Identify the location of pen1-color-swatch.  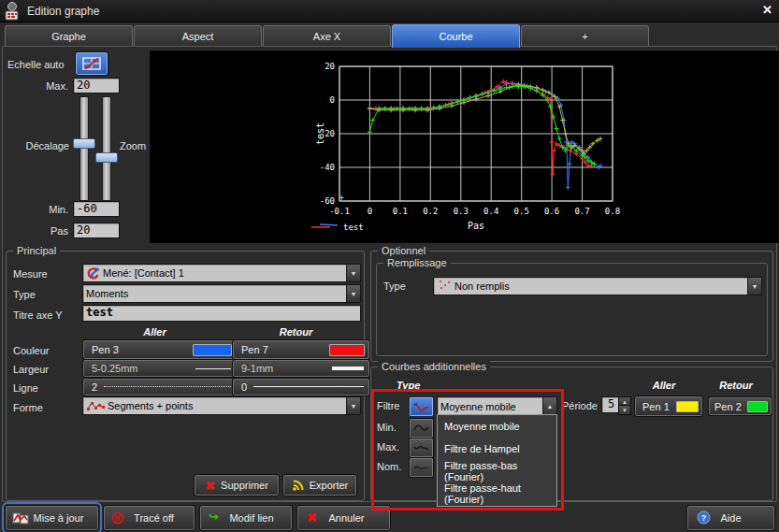
(687, 407).